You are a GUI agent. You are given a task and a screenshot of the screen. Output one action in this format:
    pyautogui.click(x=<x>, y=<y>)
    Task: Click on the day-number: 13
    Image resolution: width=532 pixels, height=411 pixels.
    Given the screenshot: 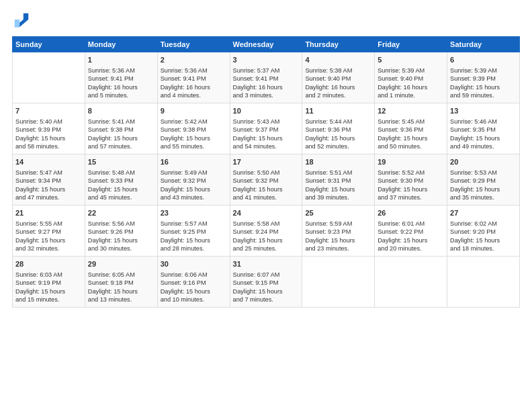 What is the action you would take?
    pyautogui.click(x=484, y=111)
    